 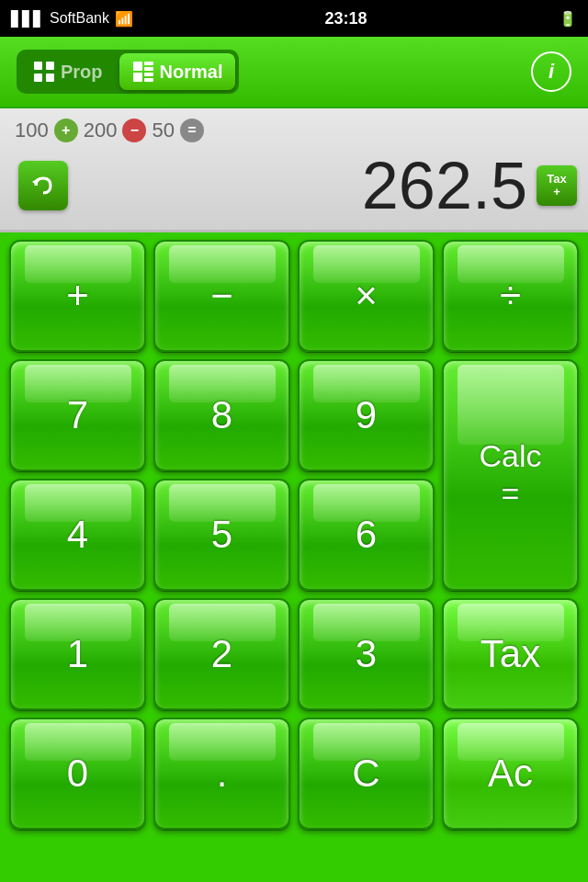 What do you see at coordinates (28, 18) in the screenshot?
I see `signal-icon: ▋▋▋` at bounding box center [28, 18].